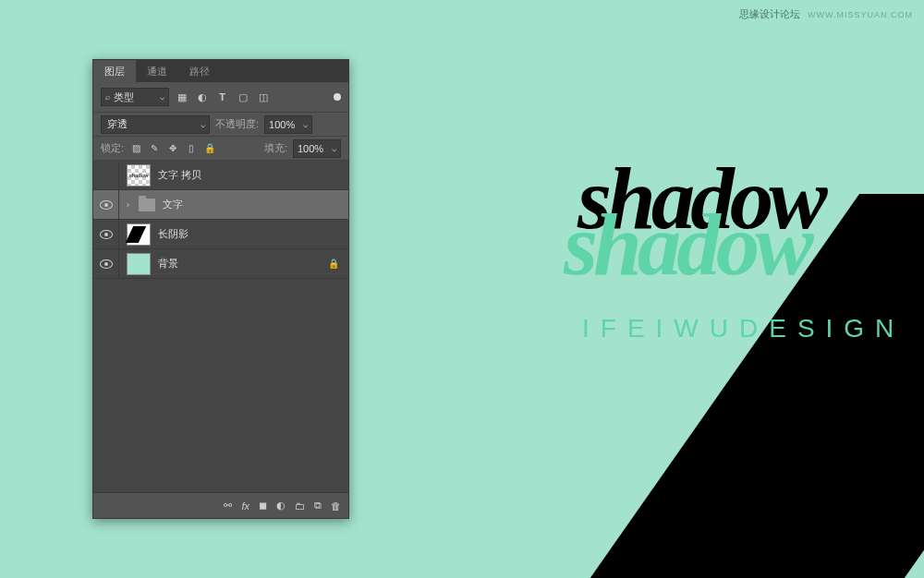 The height and width of the screenshot is (578, 924). I want to click on filter-type-select: ⌕ 类型 ⌵, so click(135, 97).